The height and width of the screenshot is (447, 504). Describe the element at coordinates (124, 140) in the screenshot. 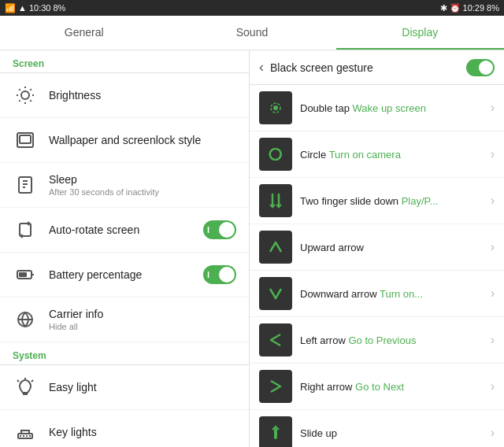

I see `setting-wallpaper: Wallpaper and screenlock style` at that location.